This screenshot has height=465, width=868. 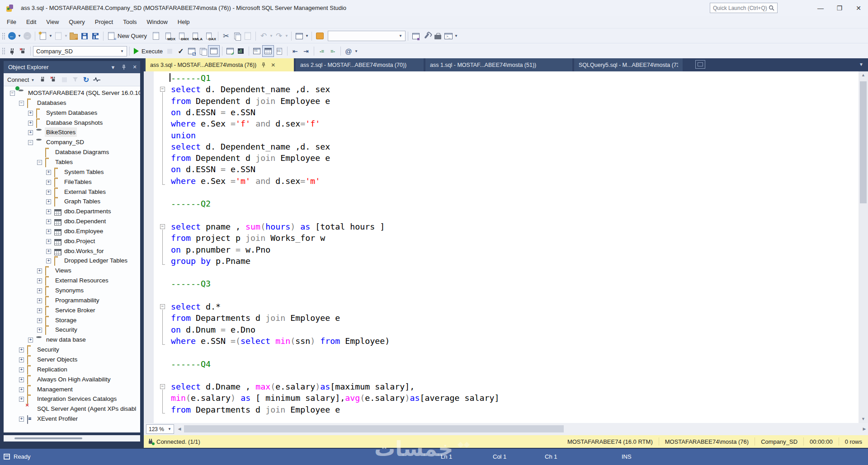 I want to click on execute-button: Execute, so click(x=148, y=52).